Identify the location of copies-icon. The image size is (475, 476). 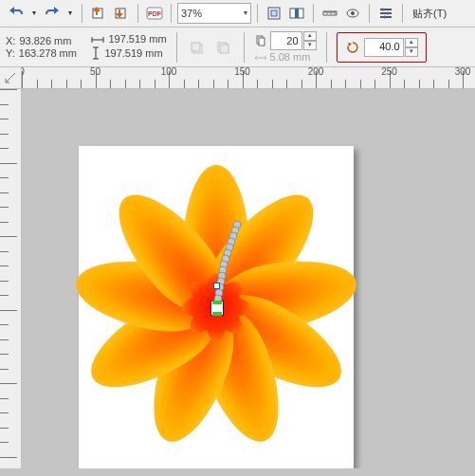
(261, 41).